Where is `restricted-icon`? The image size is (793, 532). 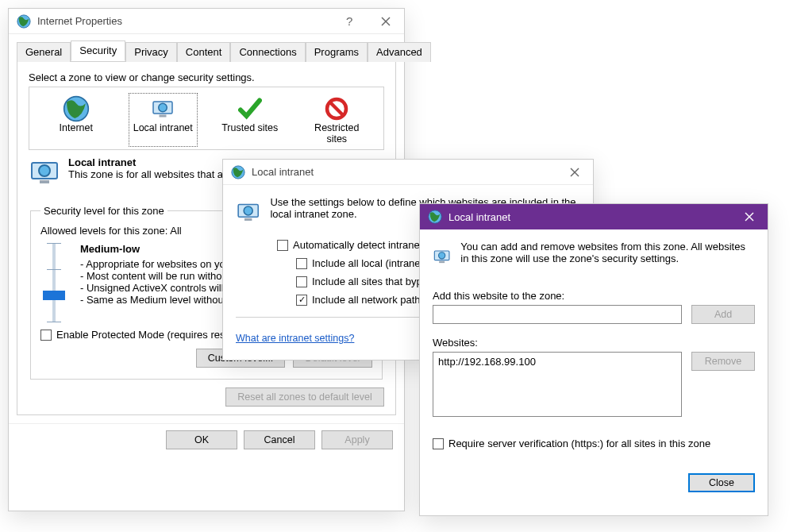
restricted-icon is located at coordinates (337, 109).